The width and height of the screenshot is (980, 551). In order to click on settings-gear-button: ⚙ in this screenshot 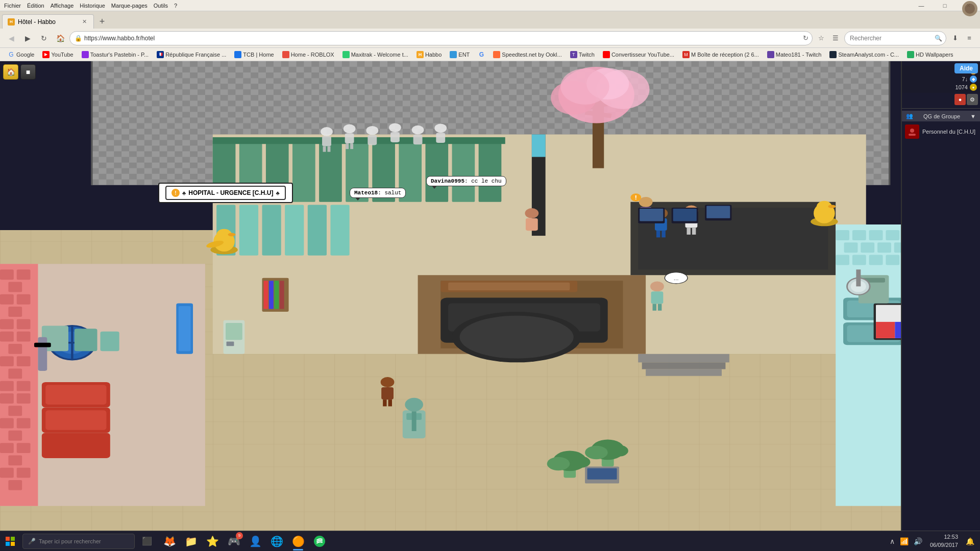, I will do `click(972, 99)`.